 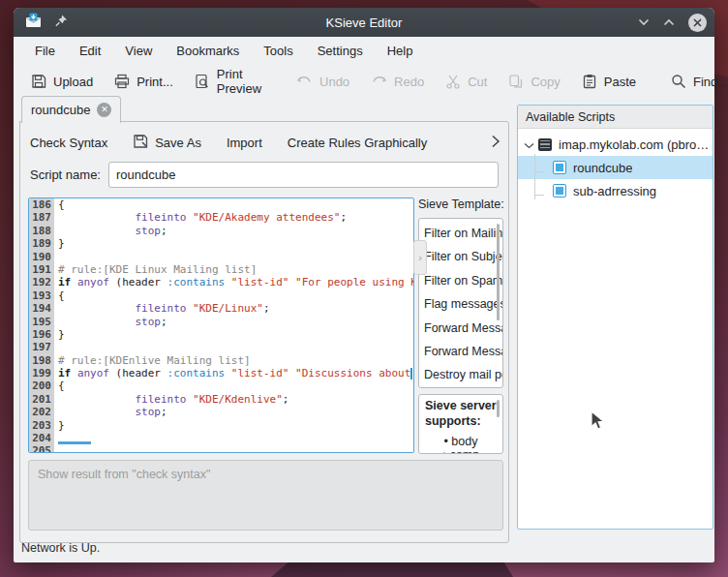 What do you see at coordinates (221, 217) in the screenshot?
I see `code-line: 187 fileinto "KDE/Akademy attendees";` at bounding box center [221, 217].